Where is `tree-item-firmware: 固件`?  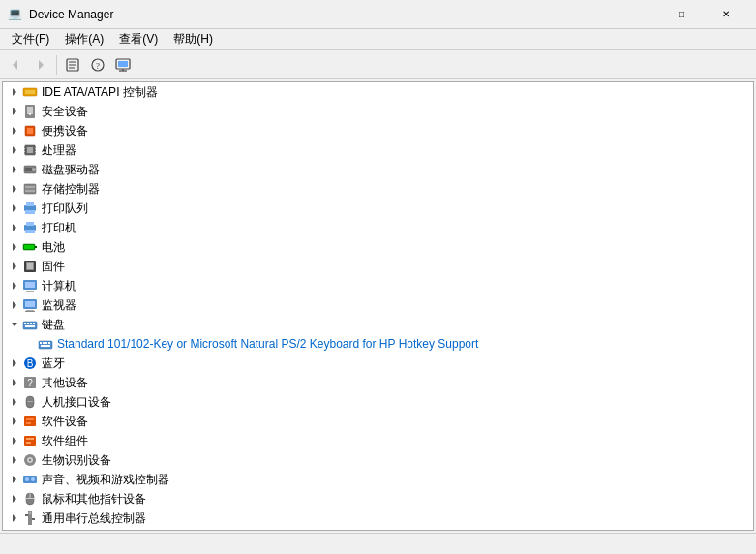
tree-item-firmware: 固件 is located at coordinates (378, 266).